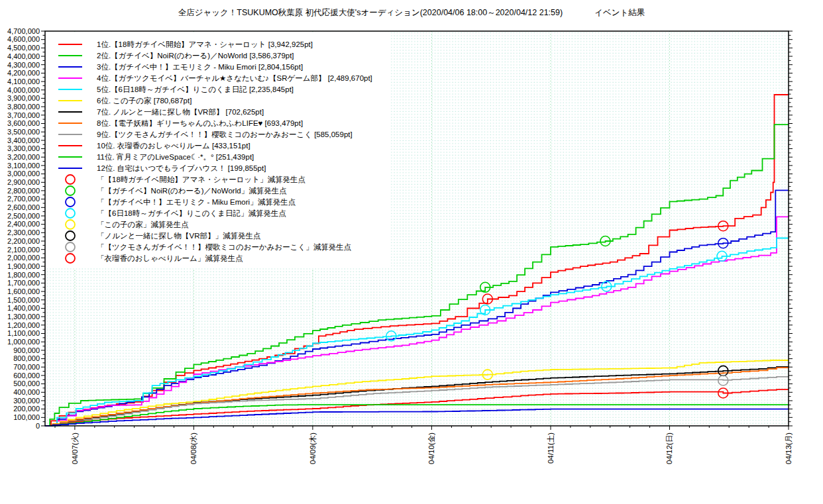 The height and width of the screenshot is (504, 823). What do you see at coordinates (200, 67) in the screenshot?
I see `legend-label-emori-miku: 3位.【ガチイベ中！】エモリミク - Miku Emori [2,804,156…` at bounding box center [200, 67].